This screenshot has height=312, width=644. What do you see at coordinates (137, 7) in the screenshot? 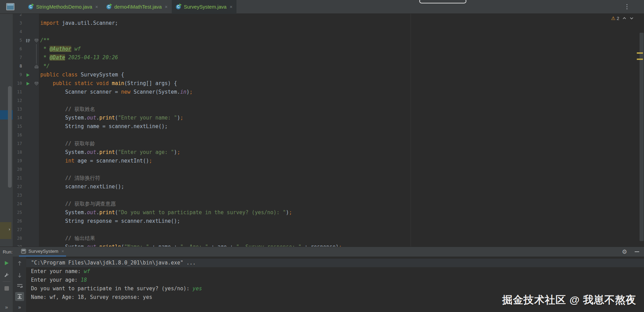
I see `tab-mathtest: C demo4\MathTest.java ×` at bounding box center [137, 7].